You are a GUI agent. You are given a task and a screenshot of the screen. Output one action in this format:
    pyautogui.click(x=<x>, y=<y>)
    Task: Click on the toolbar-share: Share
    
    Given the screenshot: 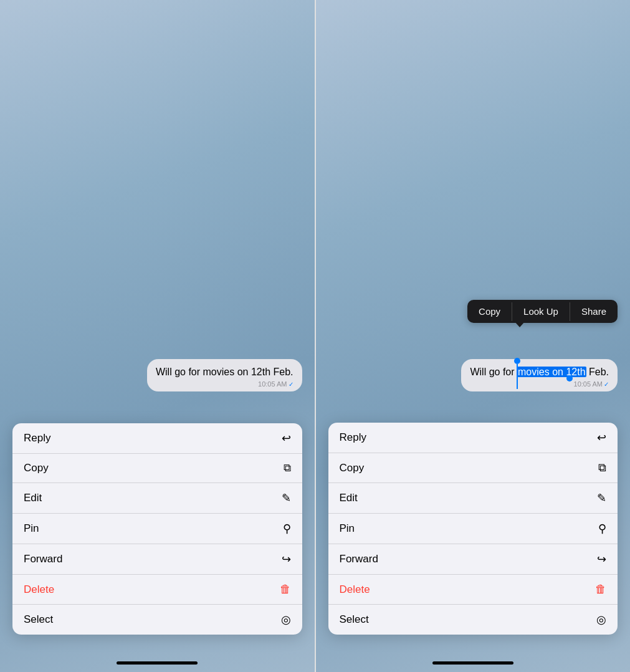 What is the action you would take?
    pyautogui.click(x=594, y=312)
    